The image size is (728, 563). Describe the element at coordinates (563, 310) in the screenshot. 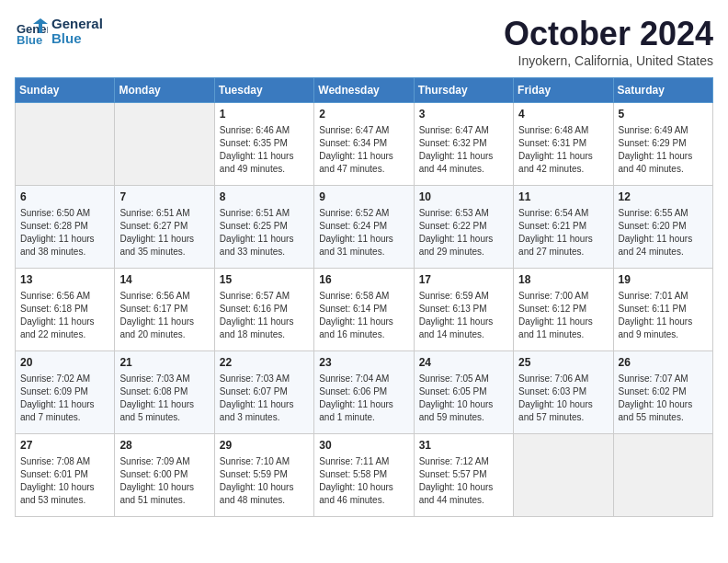

I see `calendar-cell: 18Sunrise: 7:00 AM Sunset: 6:12 PM Dayli…` at that location.